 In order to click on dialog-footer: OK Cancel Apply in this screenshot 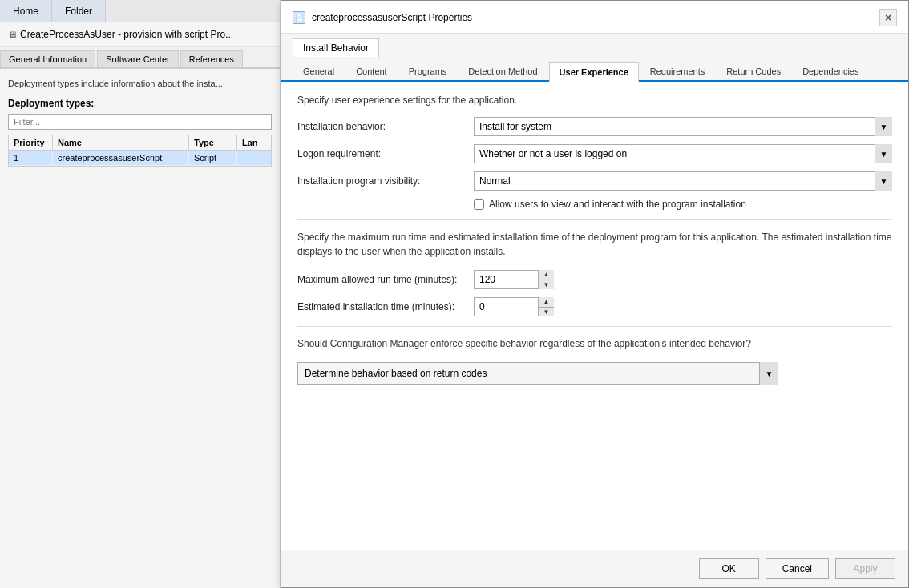, I will do `click(595, 569)`.